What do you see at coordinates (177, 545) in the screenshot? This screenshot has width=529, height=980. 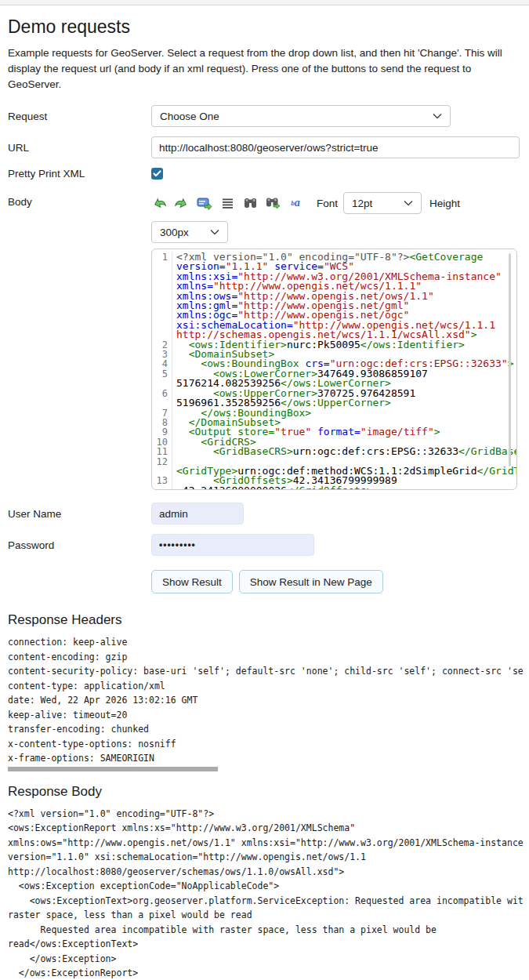 I see `password-value: •••••••••` at bounding box center [177, 545].